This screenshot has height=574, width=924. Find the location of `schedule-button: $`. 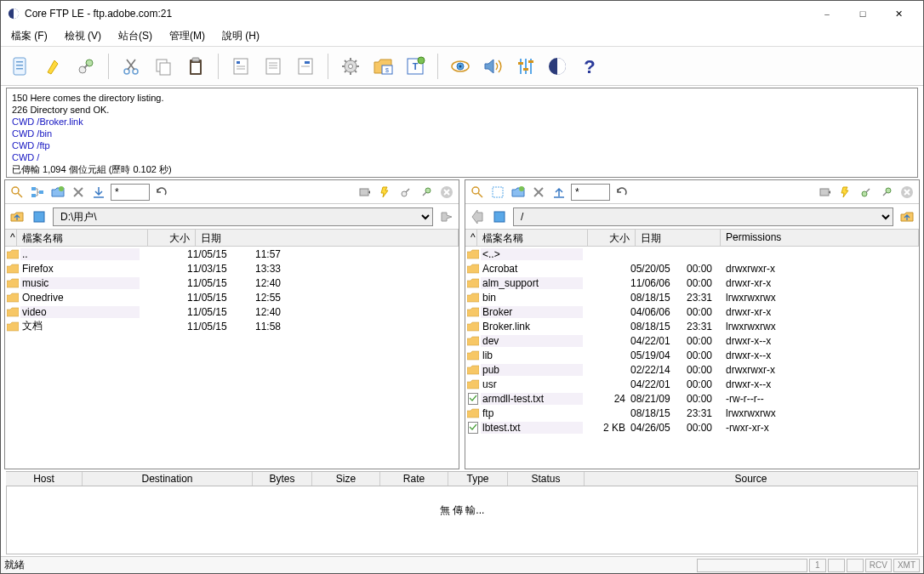

schedule-button: $ is located at coordinates (383, 66).